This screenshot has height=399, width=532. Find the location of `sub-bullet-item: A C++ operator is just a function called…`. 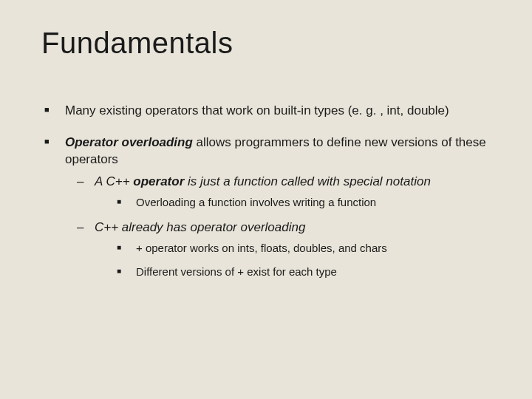

sub-bullet-item: A C++ operator is just a function called… is located at coordinates (283, 191).